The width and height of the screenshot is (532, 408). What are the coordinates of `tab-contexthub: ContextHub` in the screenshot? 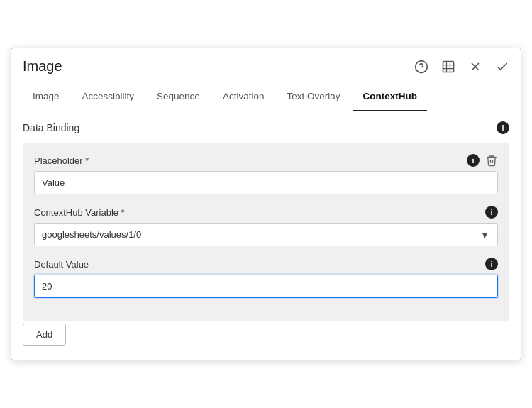 It's located at (390, 97).